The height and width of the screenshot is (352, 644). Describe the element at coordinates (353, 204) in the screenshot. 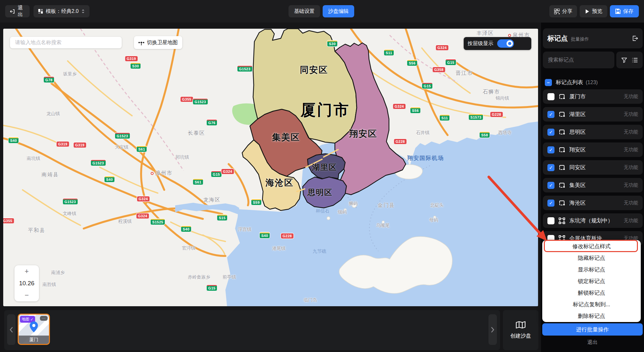

I see `map-label: 狮屿` at that location.